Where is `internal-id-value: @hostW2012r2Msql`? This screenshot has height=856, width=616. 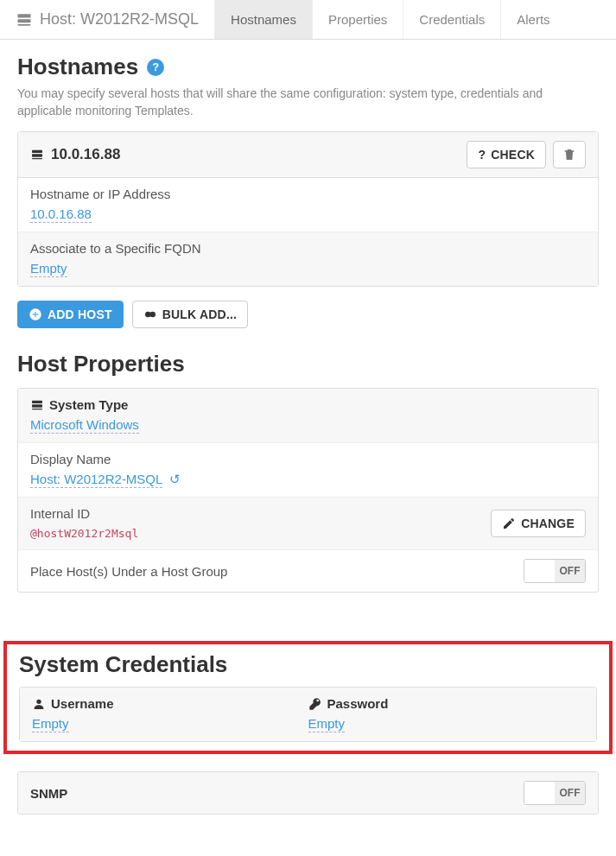 internal-id-value: @hostW2012r2Msql is located at coordinates (85, 534).